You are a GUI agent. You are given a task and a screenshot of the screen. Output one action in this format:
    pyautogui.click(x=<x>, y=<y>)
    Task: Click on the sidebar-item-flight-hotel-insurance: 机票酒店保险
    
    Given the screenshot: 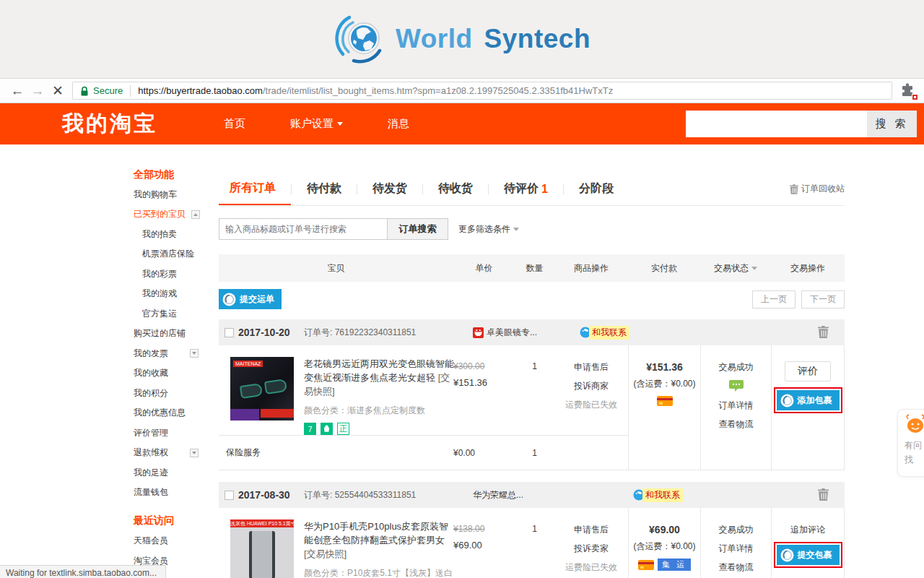 What is the action you would take?
    pyautogui.click(x=176, y=254)
    